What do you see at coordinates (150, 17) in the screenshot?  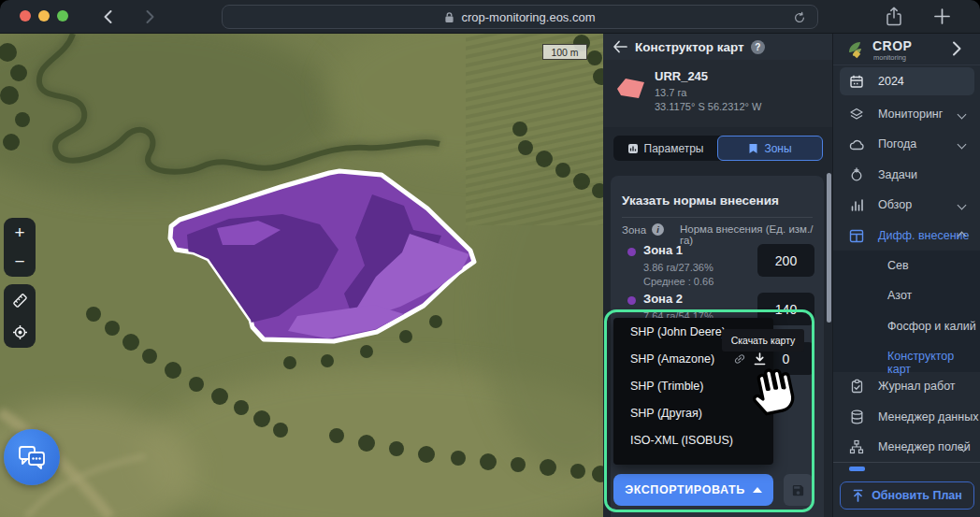 I see `browser-forward-icon` at bounding box center [150, 17].